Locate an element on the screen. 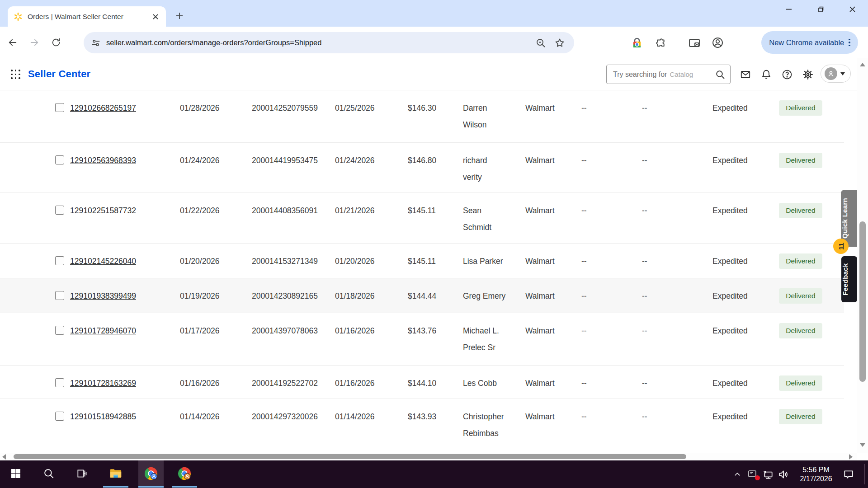 The width and height of the screenshot is (868, 488). taskbar-search-icon is located at coordinates (49, 474).